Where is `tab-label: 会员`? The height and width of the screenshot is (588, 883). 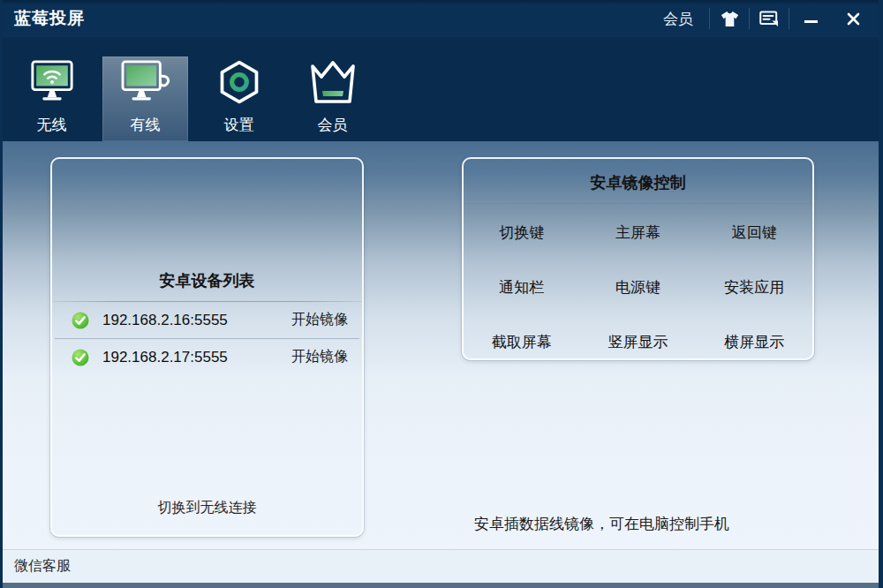
tab-label: 会员 is located at coordinates (333, 125).